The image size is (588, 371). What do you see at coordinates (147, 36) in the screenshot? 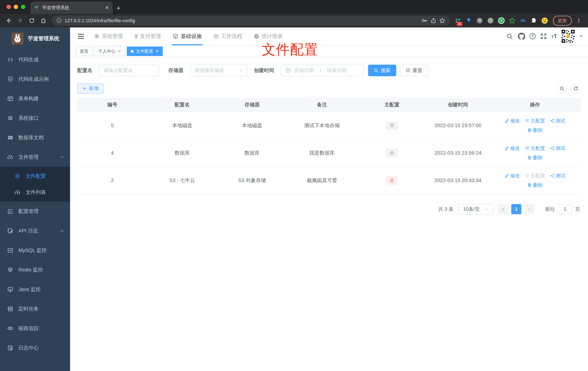
I see `nav-item-payment: ¥ 支付管理` at bounding box center [147, 36].